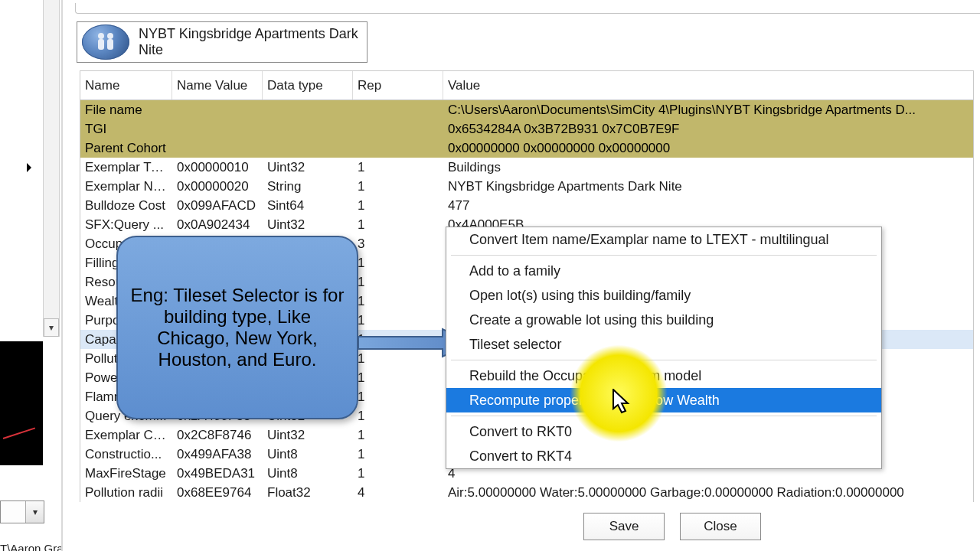  What do you see at coordinates (32, 546) in the screenshot?
I see `path-label: T\Aaron Gra` at bounding box center [32, 546].